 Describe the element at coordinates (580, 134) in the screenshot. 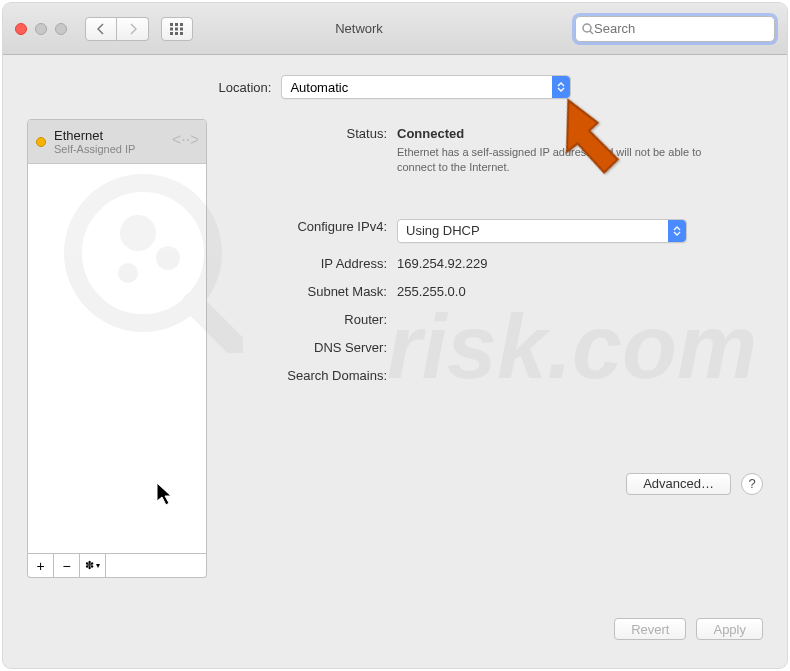

I see `status-value: Connected` at that location.